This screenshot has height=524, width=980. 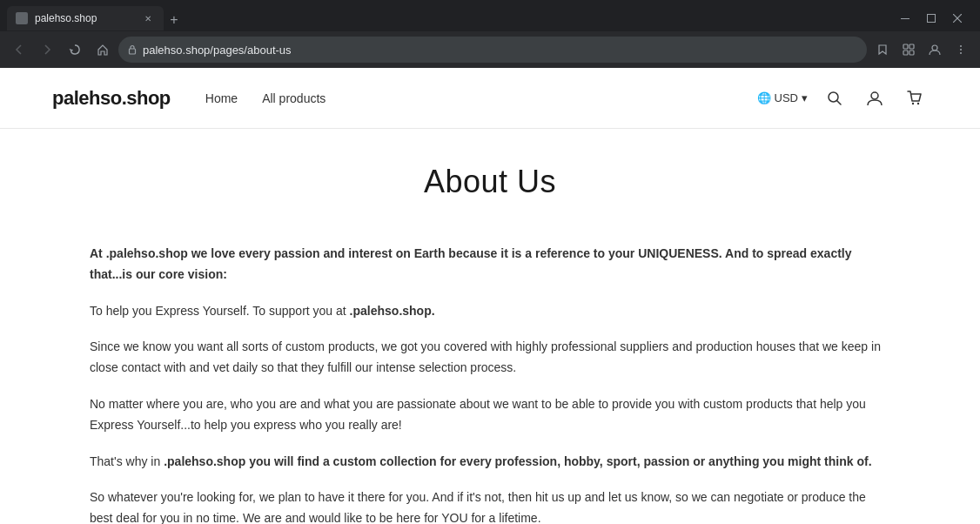 What do you see at coordinates (490, 415) in the screenshot?
I see `paragraph-4: No matter where you are, who you are and…` at bounding box center [490, 415].